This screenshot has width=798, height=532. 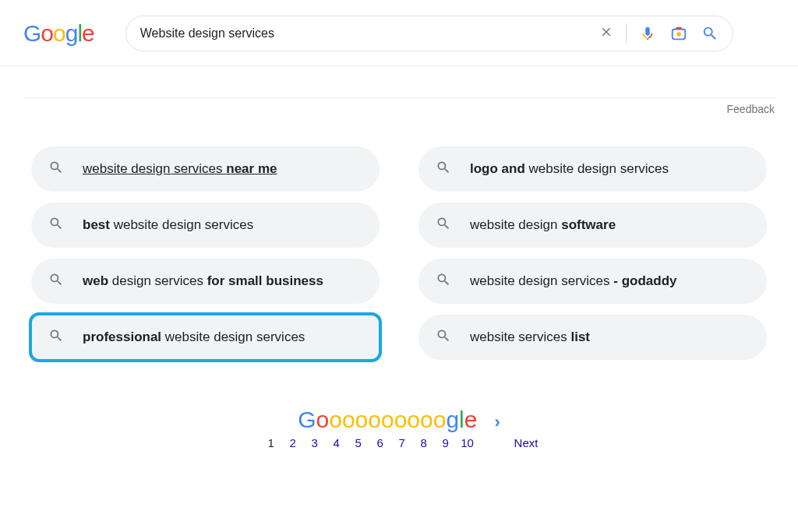 What do you see at coordinates (206, 281) in the screenshot?
I see `related-search-chip: web design services for small business` at bounding box center [206, 281].